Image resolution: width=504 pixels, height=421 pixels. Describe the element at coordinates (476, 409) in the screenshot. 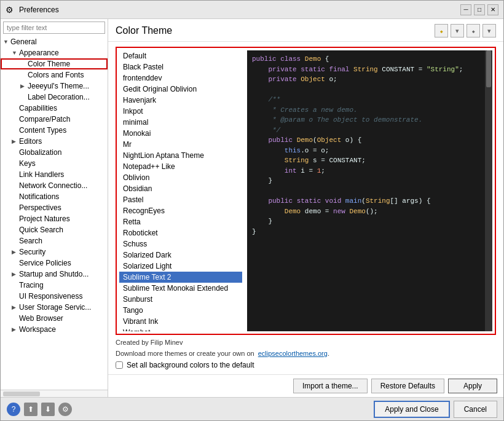

I see `cancel-button: Cancel` at that location.